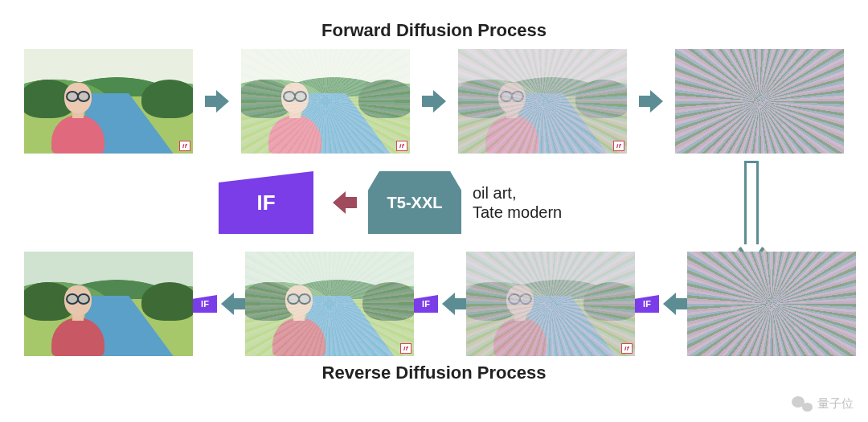  Describe the element at coordinates (542, 101) in the screenshot. I see `forward-image-2: if` at that location.